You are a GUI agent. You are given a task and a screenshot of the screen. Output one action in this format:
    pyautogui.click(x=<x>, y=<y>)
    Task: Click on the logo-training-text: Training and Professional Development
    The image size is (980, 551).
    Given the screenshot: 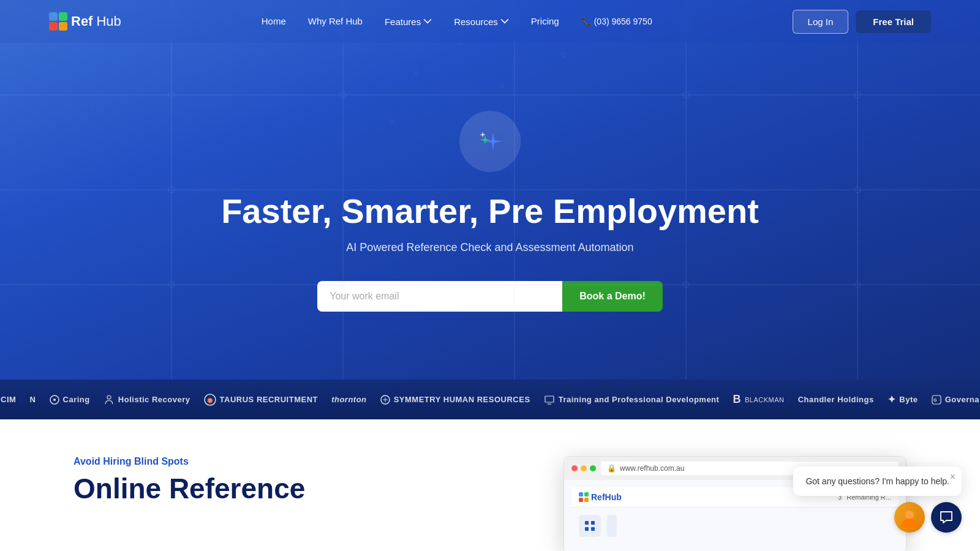 What is the action you would take?
    pyautogui.click(x=639, y=399)
    